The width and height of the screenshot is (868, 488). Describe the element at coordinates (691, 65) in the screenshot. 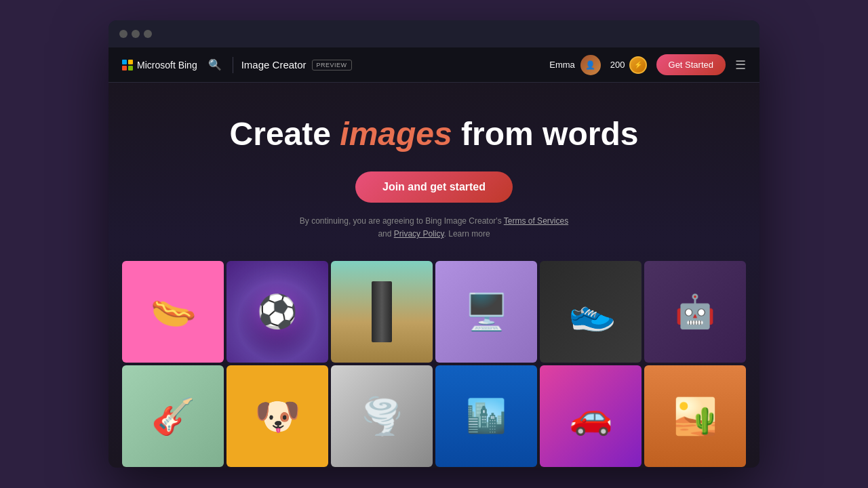

I see `get-started-button: Get Started` at that location.